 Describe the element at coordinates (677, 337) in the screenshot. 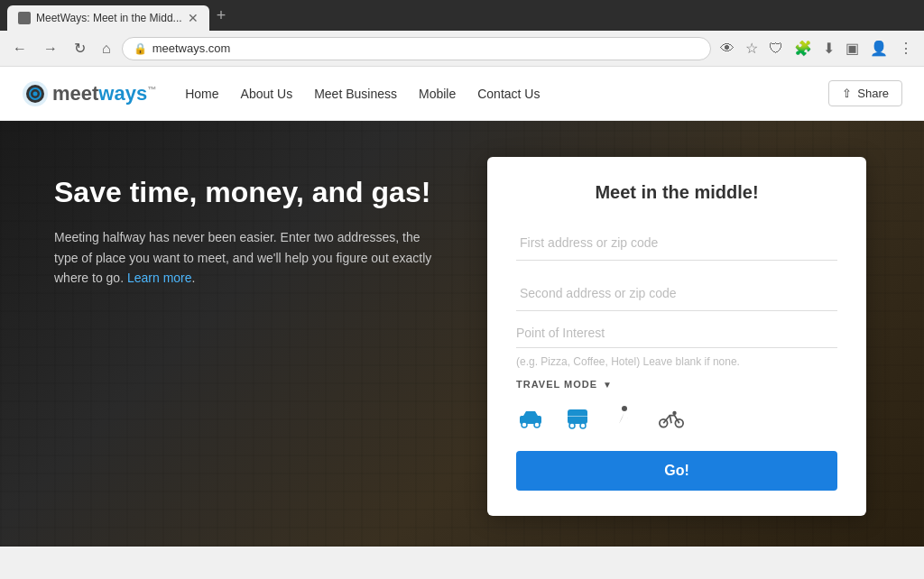

I see `poi-label: Point of Interest` at that location.